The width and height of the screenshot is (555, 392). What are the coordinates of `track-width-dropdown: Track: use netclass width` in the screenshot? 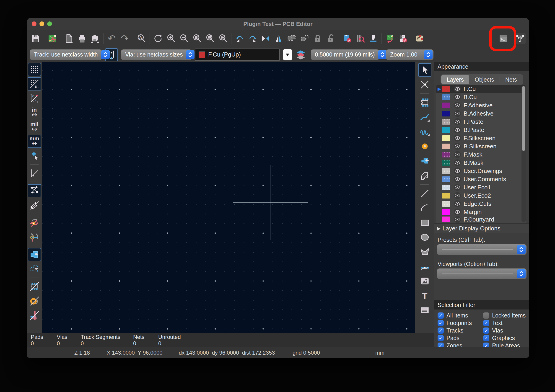 It's located at (66, 55).